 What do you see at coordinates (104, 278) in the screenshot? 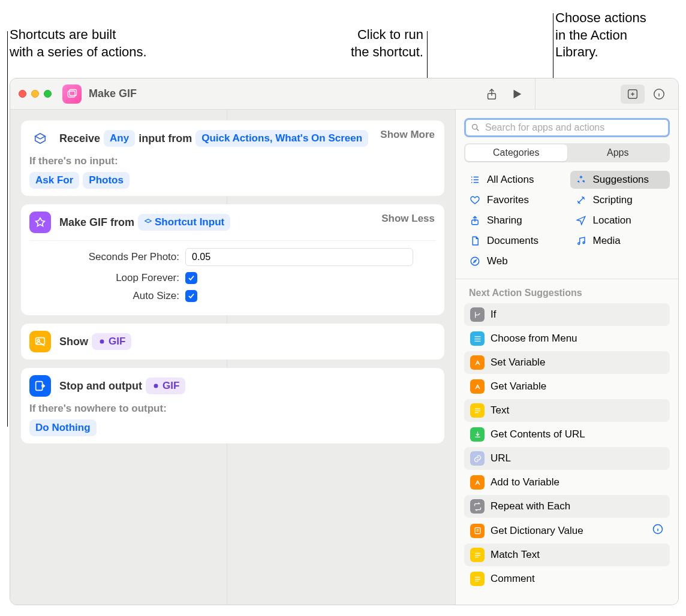
I see `loop-label: Loop Forever:` at bounding box center [104, 278].